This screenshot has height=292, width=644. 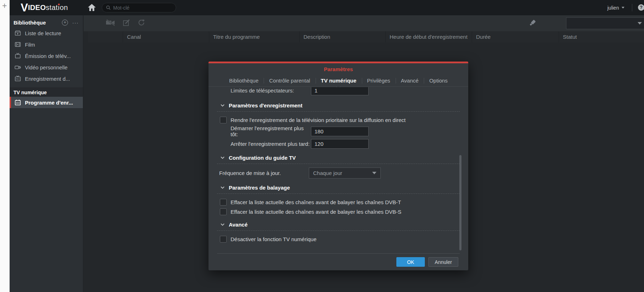 What do you see at coordinates (18, 33) in the screenshot?
I see `playlist-icon` at bounding box center [18, 33].